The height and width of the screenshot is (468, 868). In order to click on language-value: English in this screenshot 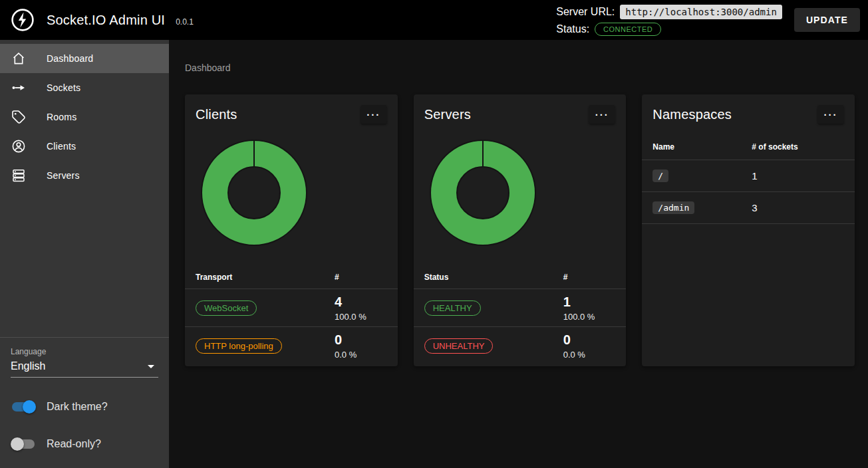, I will do `click(28, 366)`.